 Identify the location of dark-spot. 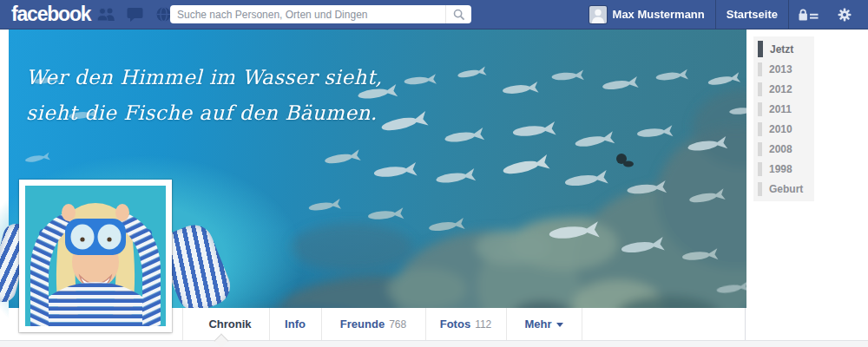
(625, 160).